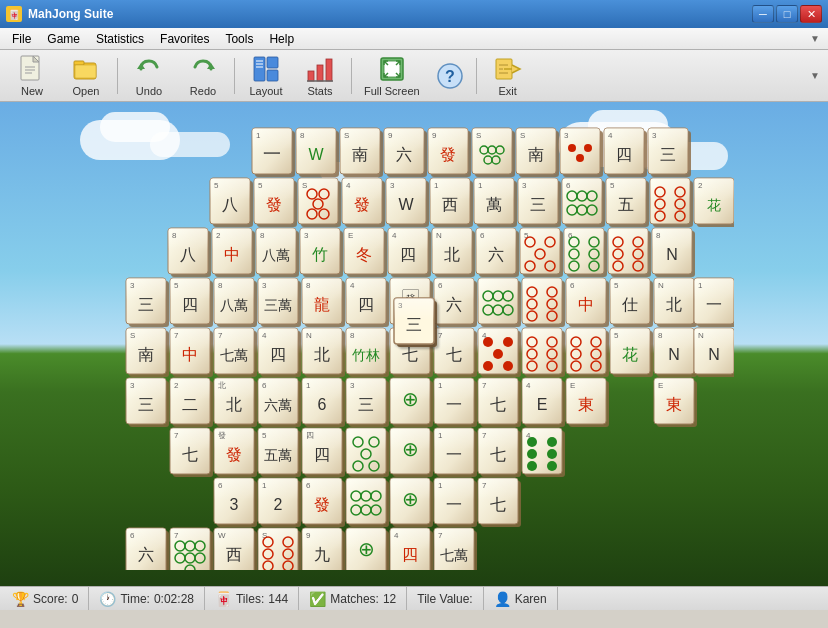 The width and height of the screenshot is (828, 628). What do you see at coordinates (108, 599) in the screenshot?
I see `time-icon: 🕐` at bounding box center [108, 599].